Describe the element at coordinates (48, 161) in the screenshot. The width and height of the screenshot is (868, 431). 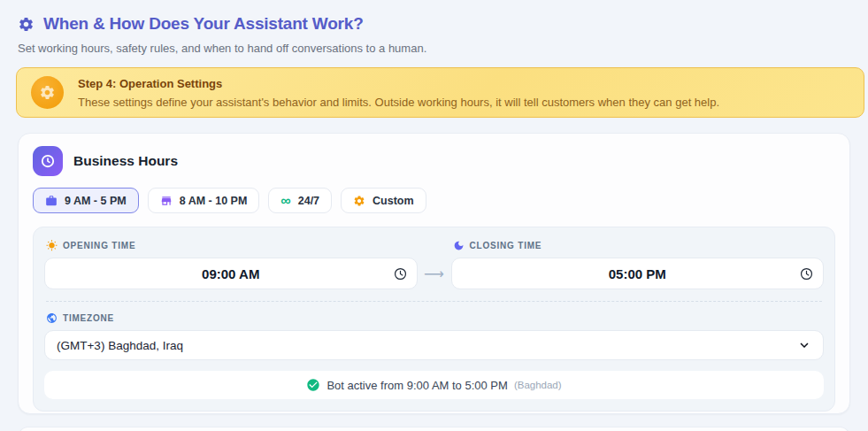
I see `clock-badge-icon` at that location.